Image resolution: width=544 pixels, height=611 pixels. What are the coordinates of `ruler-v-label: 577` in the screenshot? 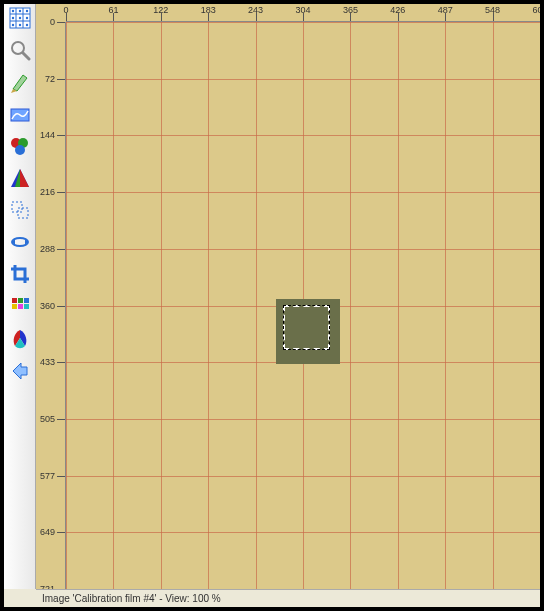 It's located at (48, 476).